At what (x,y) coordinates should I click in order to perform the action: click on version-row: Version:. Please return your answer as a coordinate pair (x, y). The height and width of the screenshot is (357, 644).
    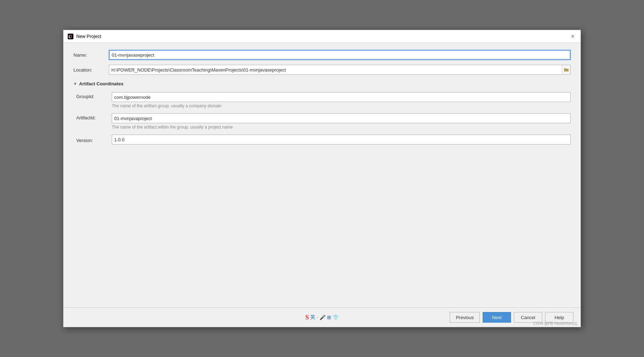
    Looking at the image, I should click on (323, 140).